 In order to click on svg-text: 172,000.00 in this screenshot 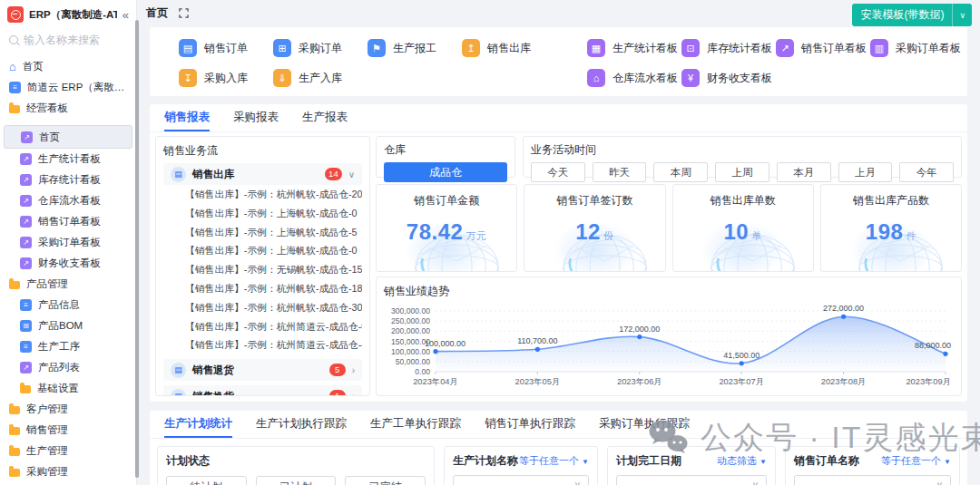, I will do `click(639, 329)`.